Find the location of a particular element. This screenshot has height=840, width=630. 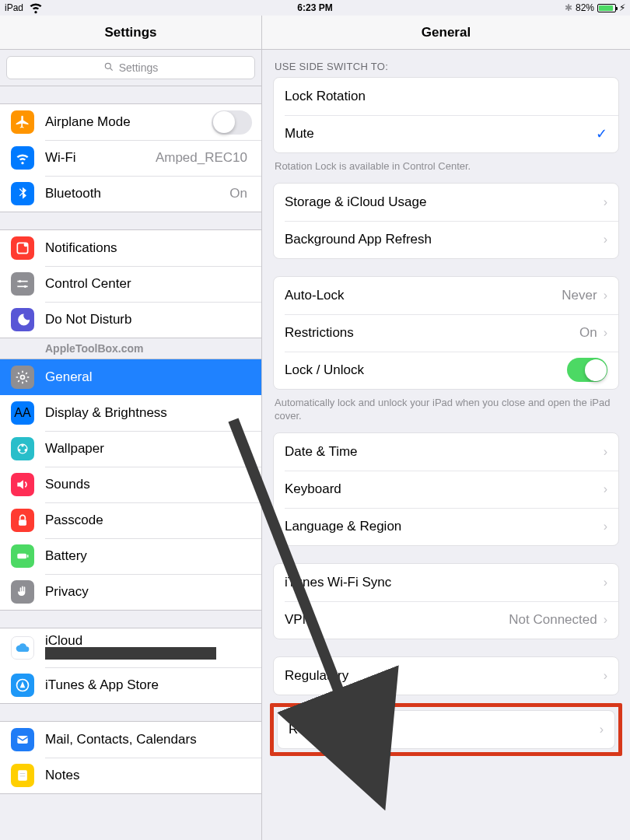

dnd-label: Do Not Disturb is located at coordinates (149, 320).